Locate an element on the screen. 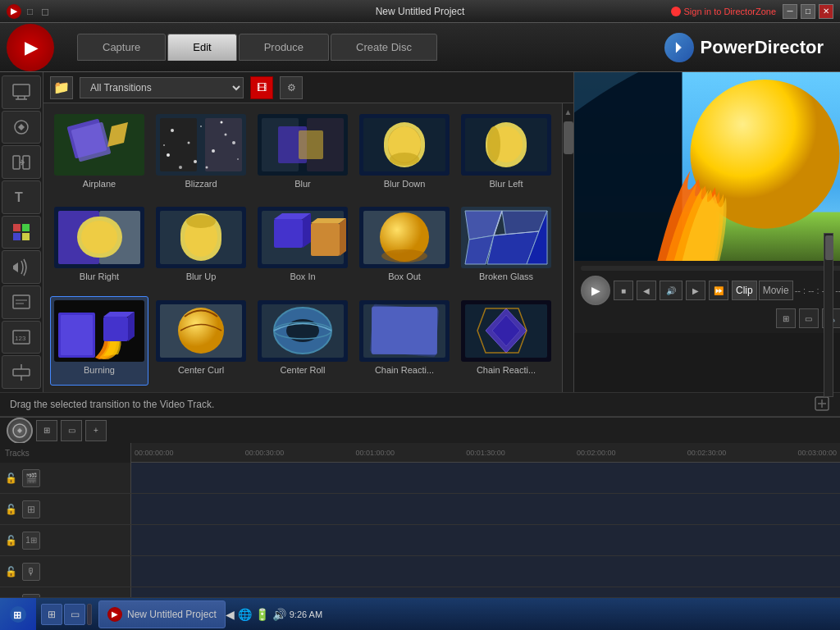 This screenshot has height=630, width=840. stop-button: ■ is located at coordinates (623, 290).